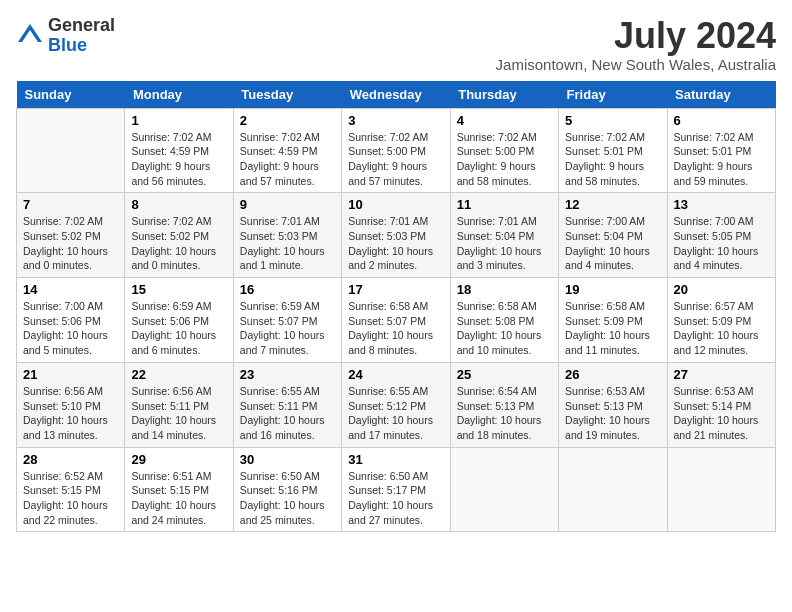 This screenshot has width=792, height=612. Describe the element at coordinates (71, 404) in the screenshot. I see `calendar-cell: 21Sunrise: 6:56 AMSunset: 5:10 PMDayligh…` at that location.